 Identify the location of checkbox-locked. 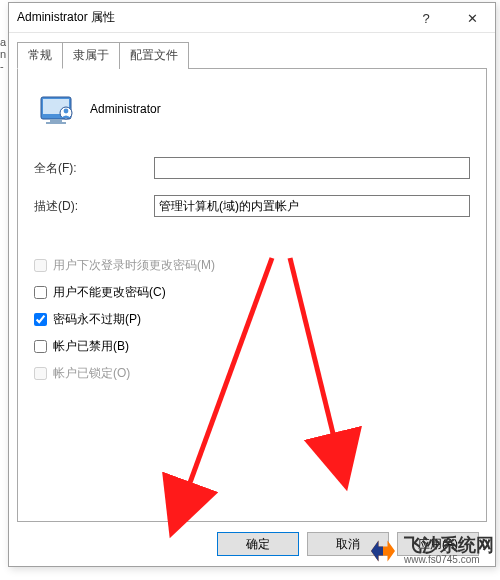
(40, 374).